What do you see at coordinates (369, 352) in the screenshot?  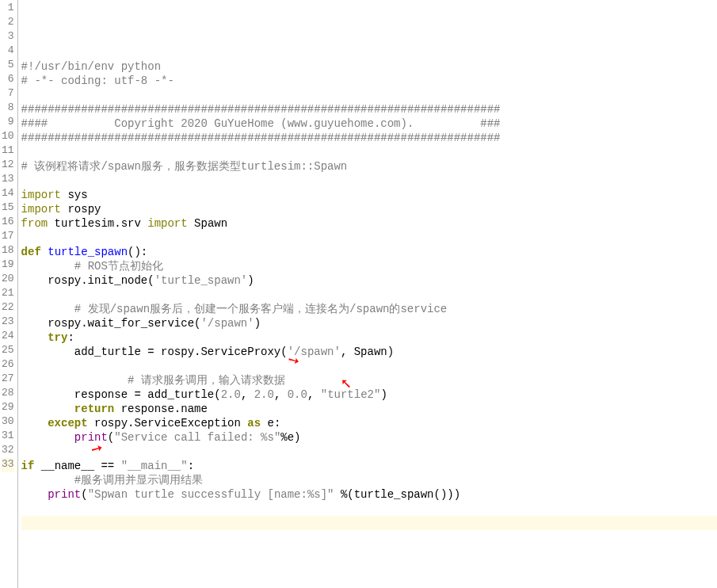 I see `code-line: add_turtle = rospy.ServiceProxy('/spawn'…` at bounding box center [369, 352].